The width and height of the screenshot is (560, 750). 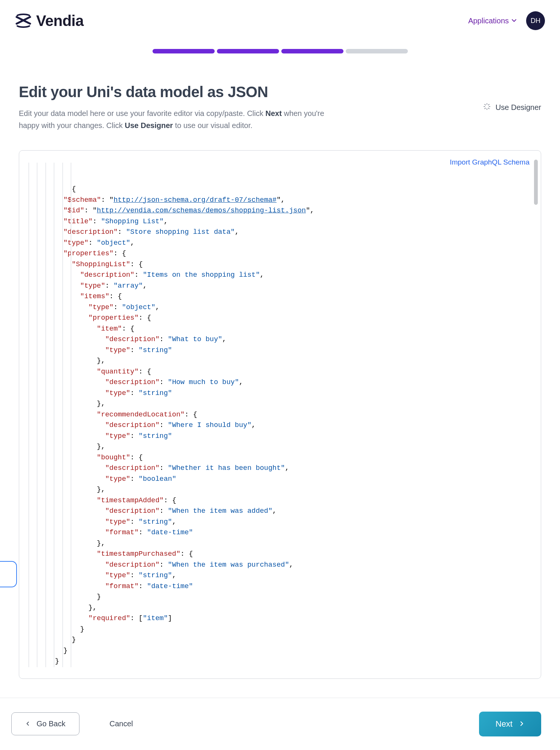 What do you see at coordinates (510, 724) in the screenshot?
I see `next-button: Next` at bounding box center [510, 724].